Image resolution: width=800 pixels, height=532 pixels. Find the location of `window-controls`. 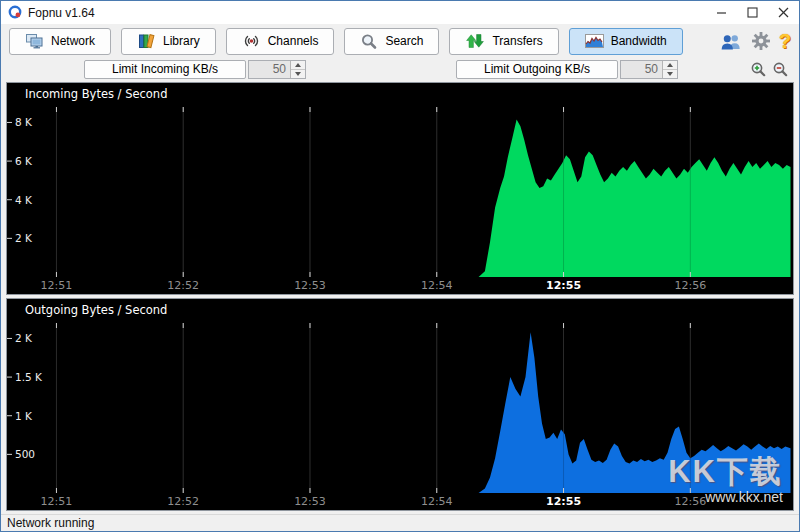

window-controls is located at coordinates (752, 12).